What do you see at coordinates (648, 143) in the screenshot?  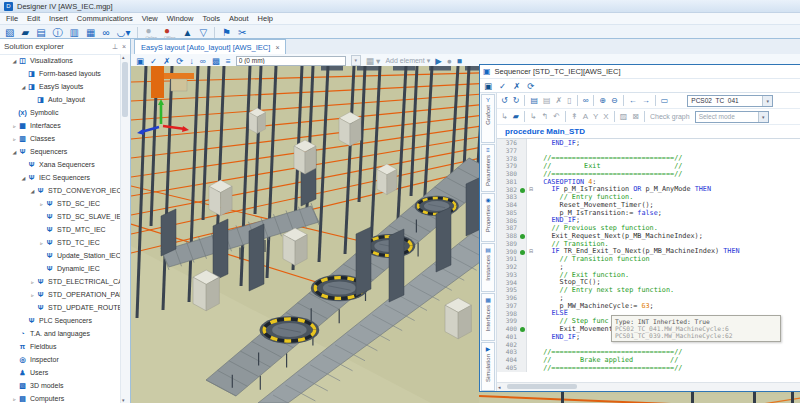 I see `code-line: 376 END_IF;` at bounding box center [648, 143].